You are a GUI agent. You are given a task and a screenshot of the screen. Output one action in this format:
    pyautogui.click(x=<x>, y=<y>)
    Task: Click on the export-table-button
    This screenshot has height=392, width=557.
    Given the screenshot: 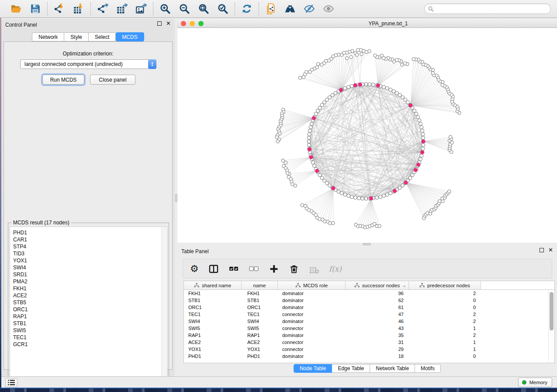 What is the action you would take?
    pyautogui.click(x=122, y=9)
    